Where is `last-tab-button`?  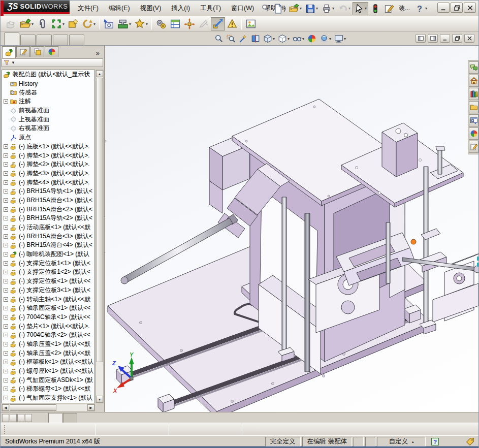 last-tab-button is located at coordinates (28, 418).